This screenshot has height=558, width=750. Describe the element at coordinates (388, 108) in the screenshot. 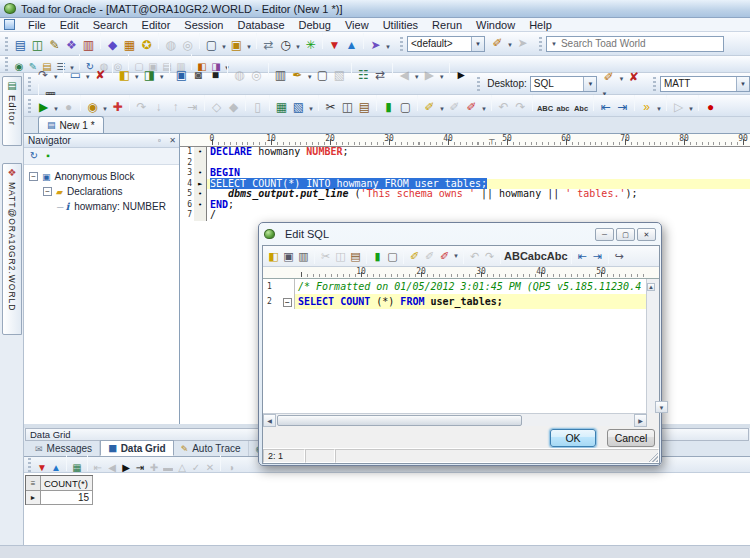

I see `format-code-icon: ▮` at that location.